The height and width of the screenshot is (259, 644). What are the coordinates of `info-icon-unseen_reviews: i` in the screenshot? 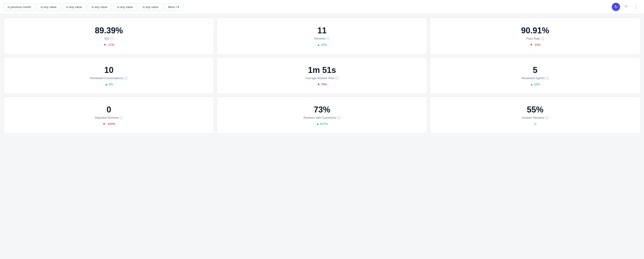 It's located at (547, 118).